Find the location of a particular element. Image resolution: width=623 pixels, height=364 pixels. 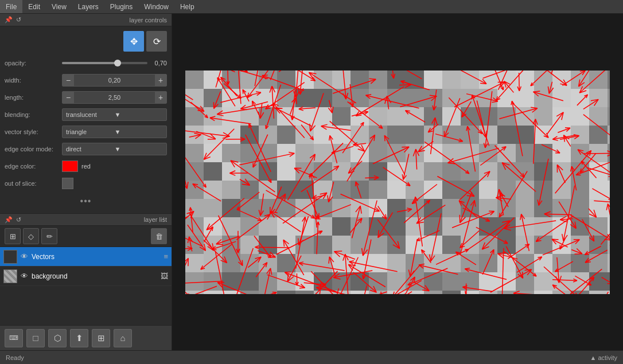

visibility-icon-background: 👁 is located at coordinates (24, 276).